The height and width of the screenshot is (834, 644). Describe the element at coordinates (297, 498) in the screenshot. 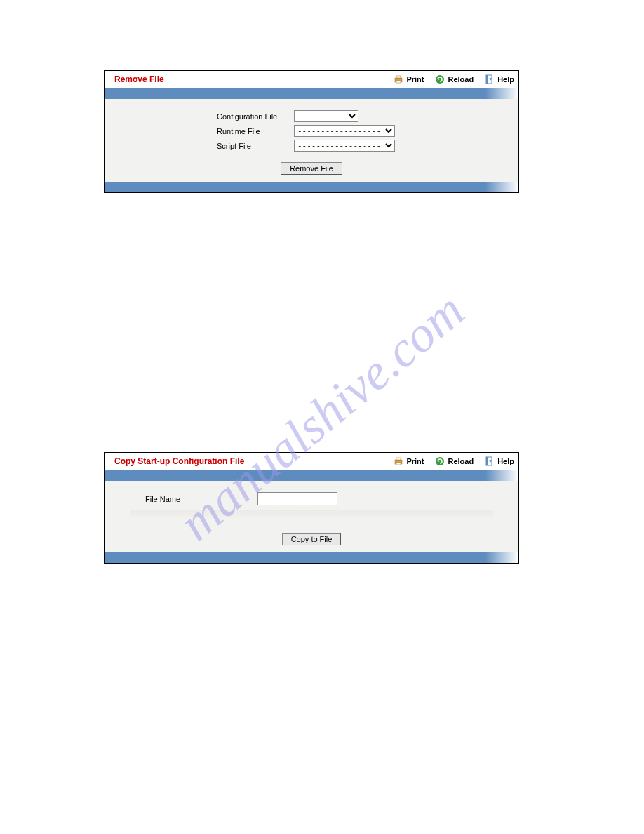

I see `file-name-input` at that location.